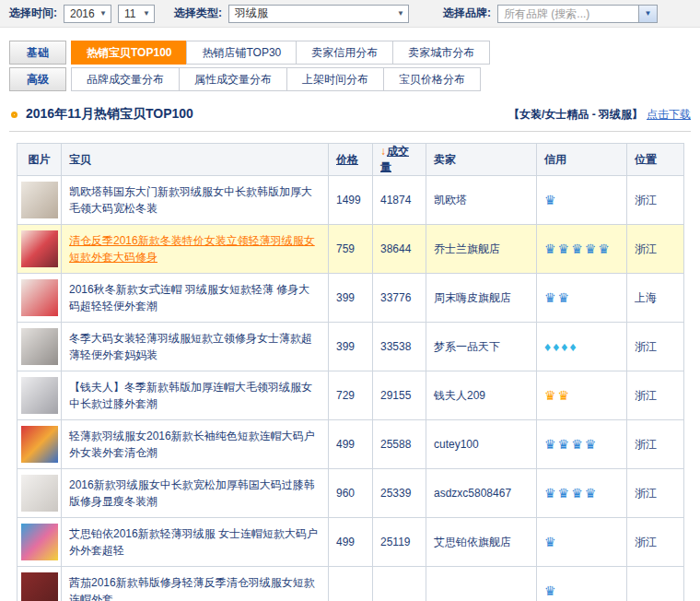 The width and height of the screenshot is (700, 601). What do you see at coordinates (195, 200) in the screenshot?
I see `product-title-link: 凯欧塔韩国东大门新款羽绒服女中长款韩版加厚大毛领大码宽松冬装` at bounding box center [195, 200].